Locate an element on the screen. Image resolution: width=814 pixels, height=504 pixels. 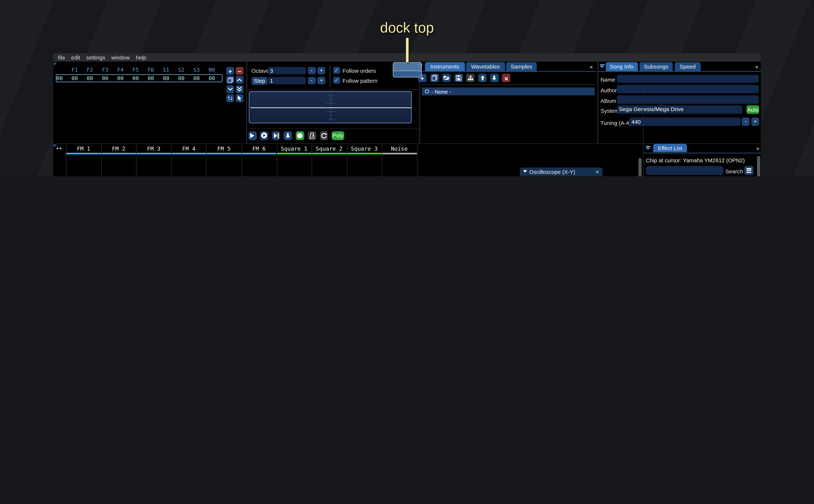
effect-list-close-button: × is located at coordinates (758, 149).